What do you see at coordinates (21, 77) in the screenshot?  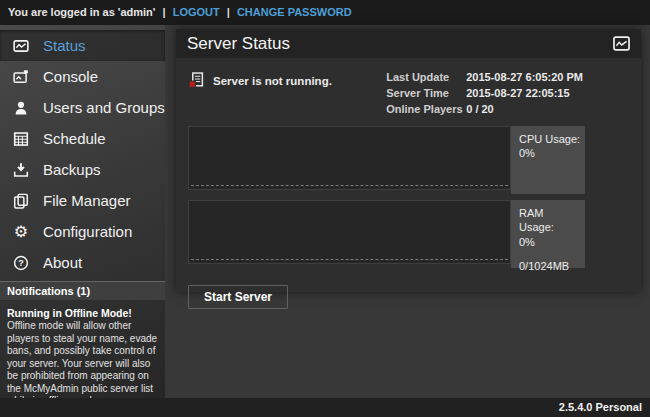 I see `console-icon` at bounding box center [21, 77].